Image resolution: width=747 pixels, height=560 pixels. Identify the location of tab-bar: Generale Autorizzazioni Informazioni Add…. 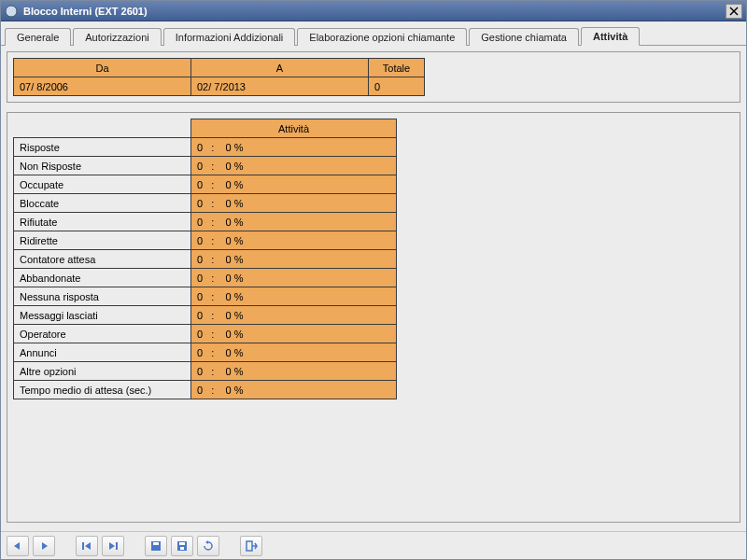
(374, 34).